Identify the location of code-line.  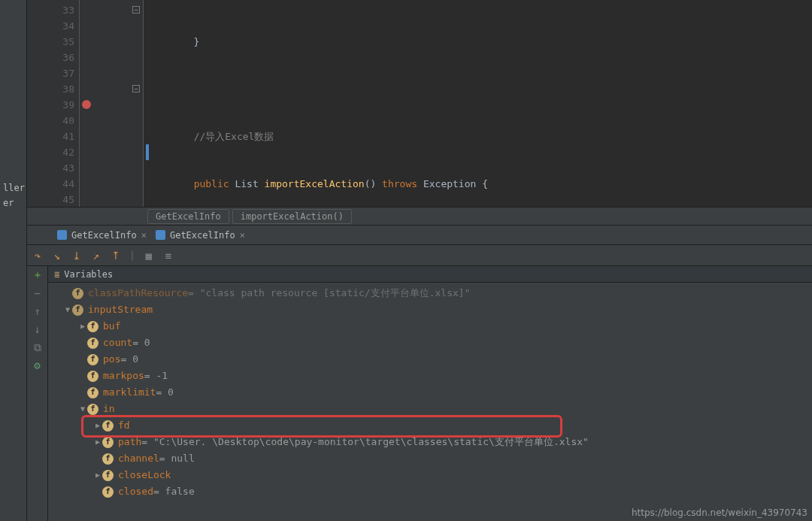
(478, 89).